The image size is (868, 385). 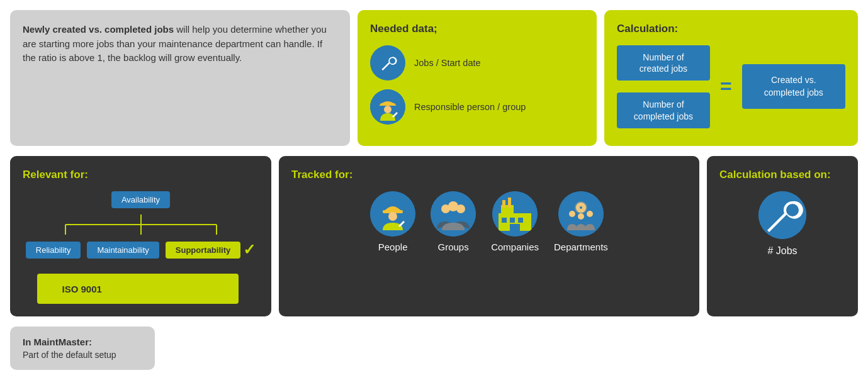 I want to click on calc-based-card: Calculation based on: # Jobs, so click(x=782, y=237).